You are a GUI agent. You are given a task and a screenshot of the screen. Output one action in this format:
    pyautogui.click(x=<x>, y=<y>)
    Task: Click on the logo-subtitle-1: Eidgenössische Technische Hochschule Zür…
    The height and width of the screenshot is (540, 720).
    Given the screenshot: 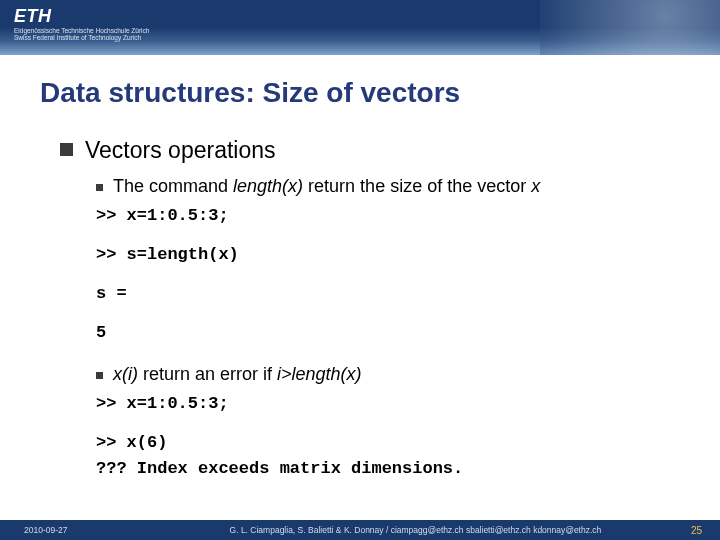 What is the action you would take?
    pyautogui.click(x=360, y=30)
    